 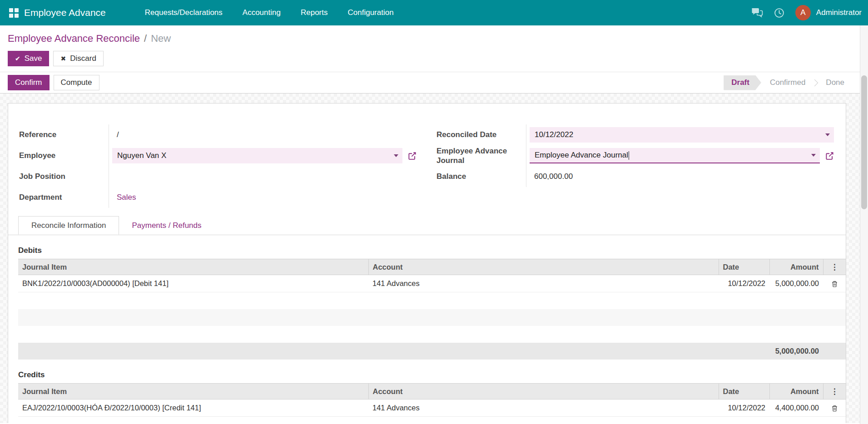 What do you see at coordinates (161, 38) in the screenshot?
I see `breadcrumb-current: New` at bounding box center [161, 38].